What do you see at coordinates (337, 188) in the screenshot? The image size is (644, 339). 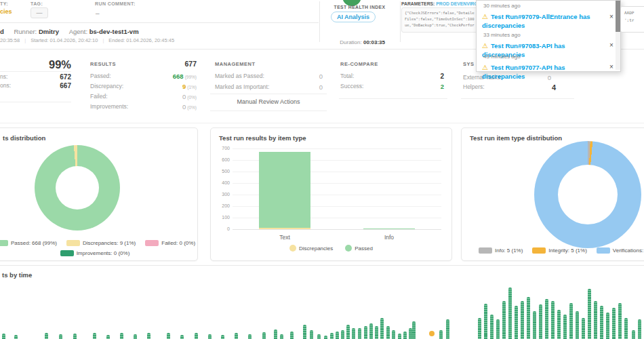 I see `bar-chart-plot: 0100200300400500600700TextInfo` at bounding box center [337, 188].